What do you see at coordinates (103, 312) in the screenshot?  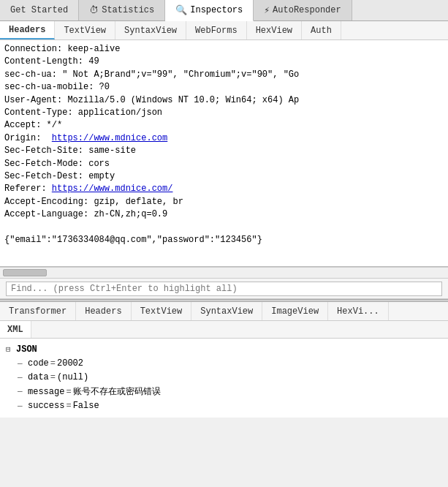 I see `resp-headers-label: Headers` at bounding box center [103, 312].